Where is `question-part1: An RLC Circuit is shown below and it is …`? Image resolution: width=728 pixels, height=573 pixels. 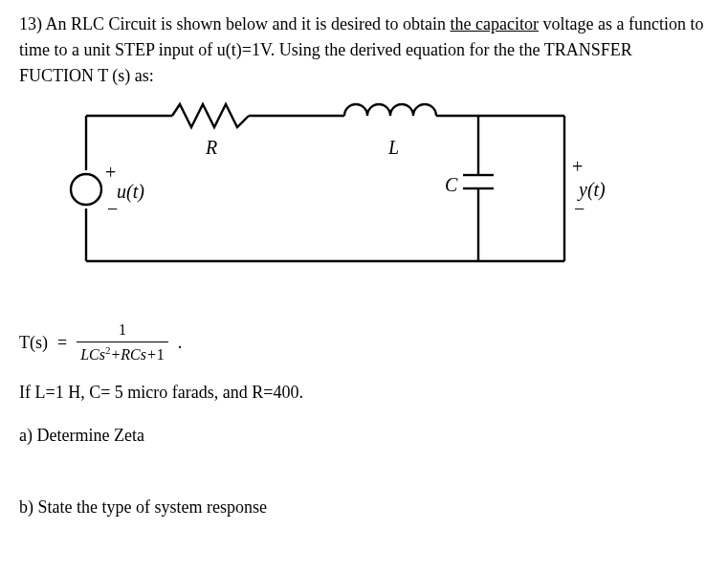 question-part1: An RLC Circuit is shown below and it is … is located at coordinates (249, 24).